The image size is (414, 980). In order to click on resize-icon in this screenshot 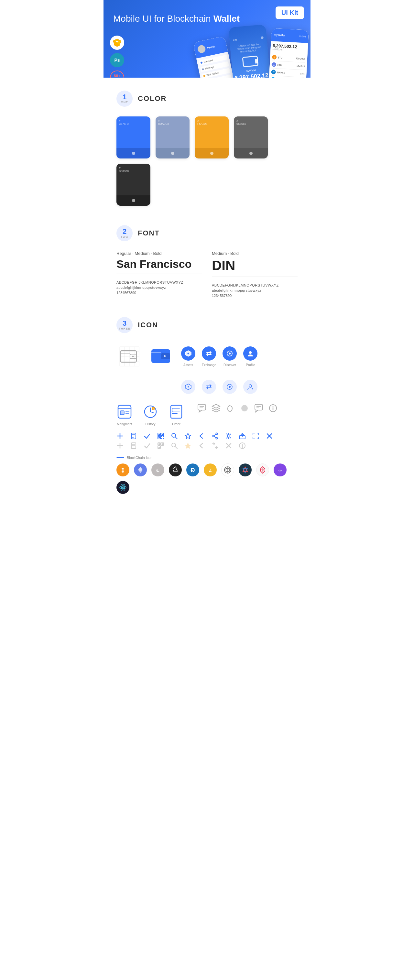, I will do `click(256, 436)`.